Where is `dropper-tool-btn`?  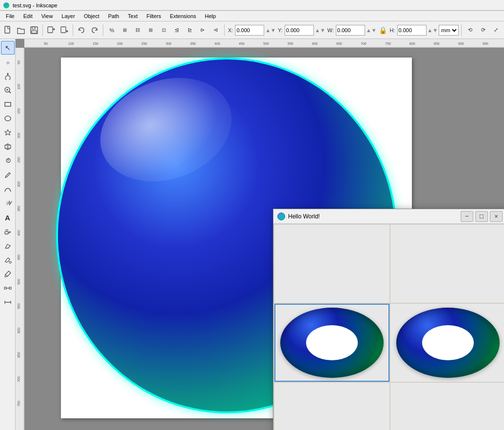 dropper-tool-btn is located at coordinates (8, 274).